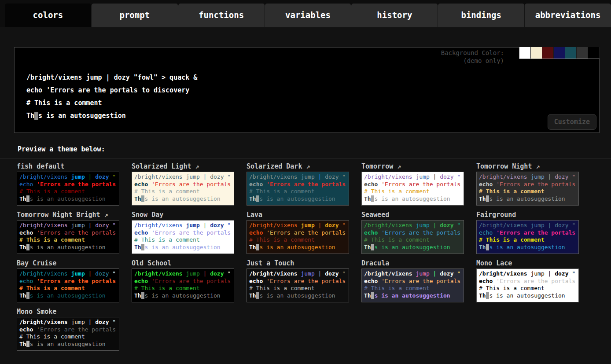 The width and height of the screenshot is (611, 364). What do you see at coordinates (48, 15) in the screenshot?
I see `tab-colors: colors` at bounding box center [48, 15].